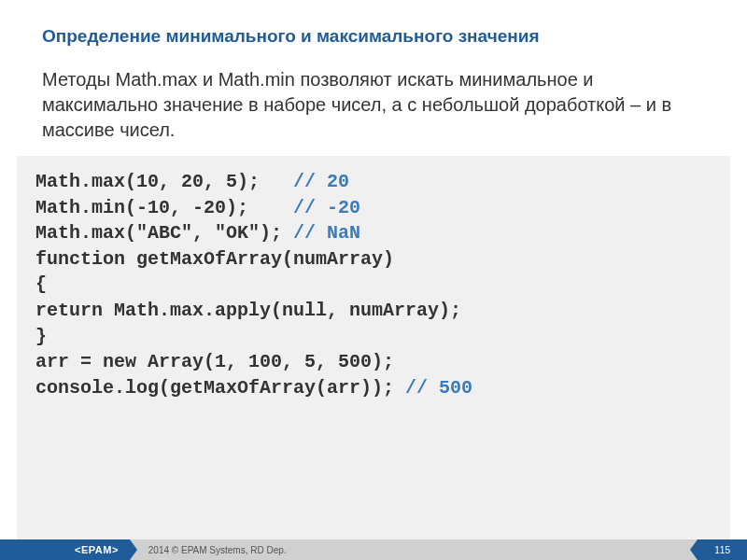  What do you see at coordinates (374, 362) in the screenshot?
I see `code-line: arr = new Array(1, 100, 5, 500);` at bounding box center [374, 362].